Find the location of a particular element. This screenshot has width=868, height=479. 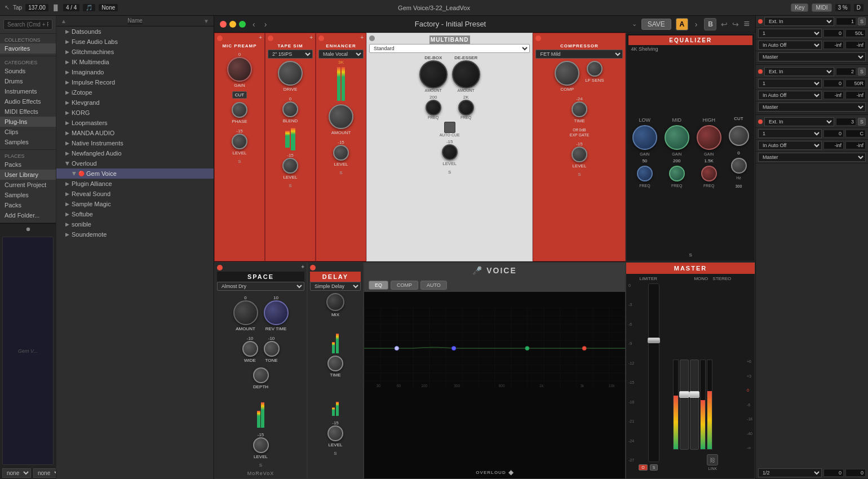

eq-level-knob is located at coordinates (739, 166).